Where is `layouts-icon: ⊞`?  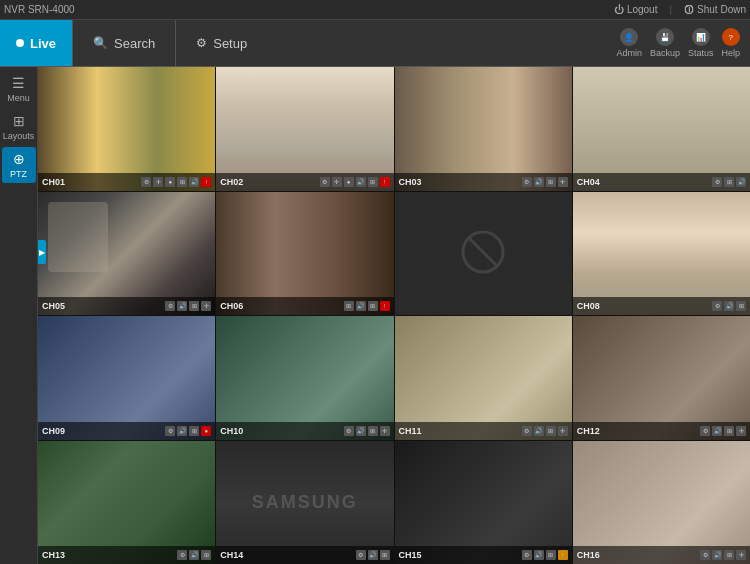
layouts-icon: ⊞ is located at coordinates (19, 121).